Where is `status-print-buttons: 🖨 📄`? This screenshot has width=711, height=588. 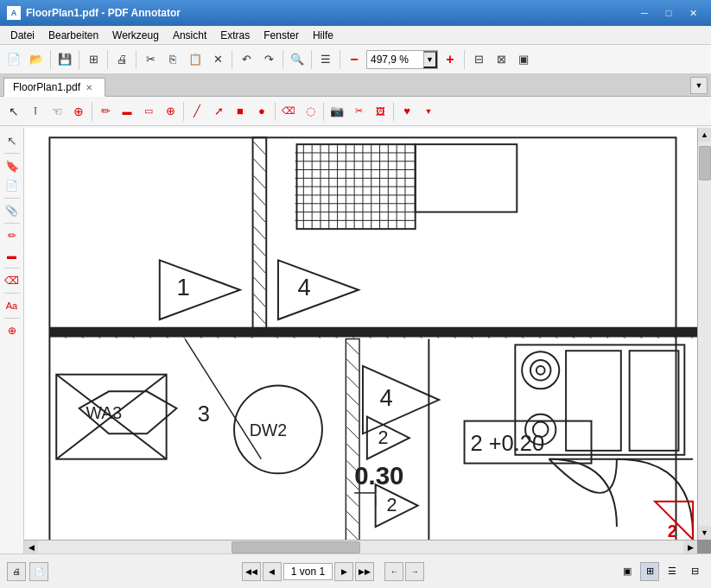
status-print-buttons: 🖨 📄 is located at coordinates (28, 572).